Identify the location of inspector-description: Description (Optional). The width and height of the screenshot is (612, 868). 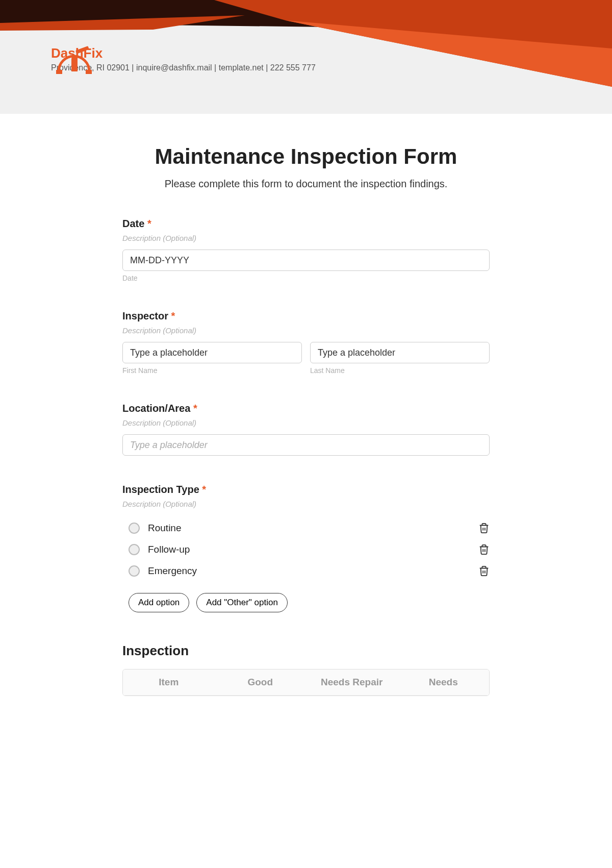
(306, 331).